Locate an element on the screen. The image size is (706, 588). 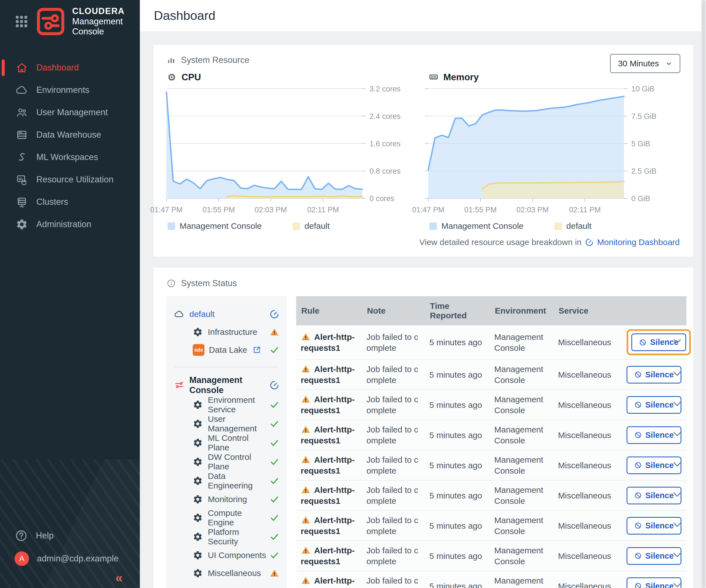
sidebar-item-user-management: User Management is located at coordinates (70, 112).